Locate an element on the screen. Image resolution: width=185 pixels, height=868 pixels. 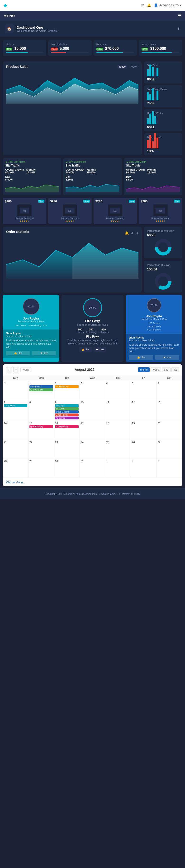
hamburger-icon: ☰ is located at coordinates (180, 16).